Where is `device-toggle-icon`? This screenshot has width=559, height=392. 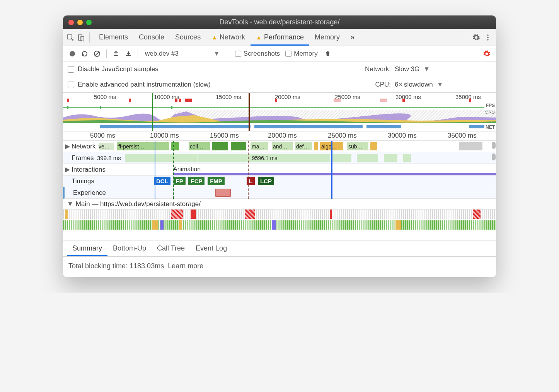
device-toggle-icon is located at coordinates (81, 37).